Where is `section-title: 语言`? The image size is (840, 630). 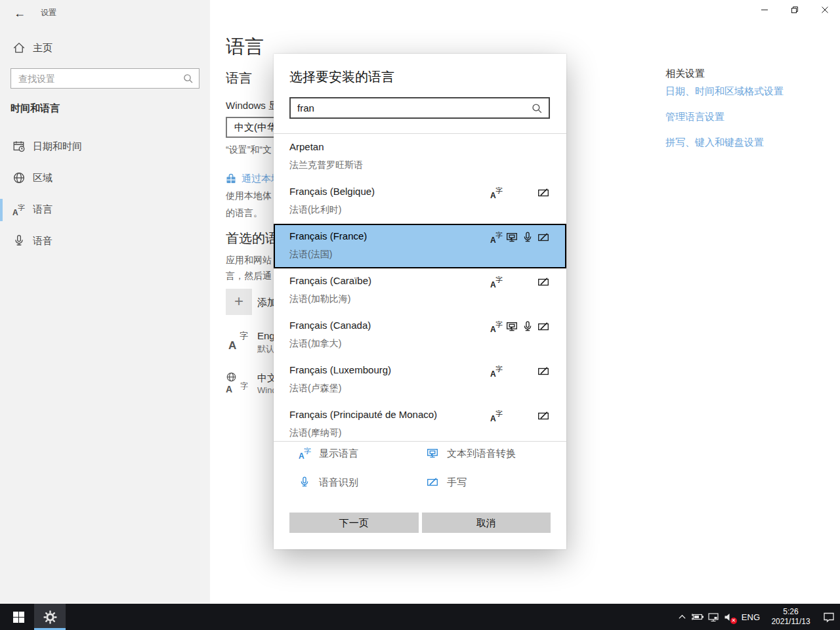 section-title: 语言 is located at coordinates (239, 79).